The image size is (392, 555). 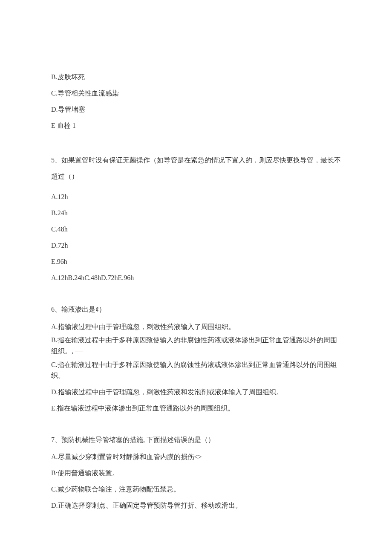 I want to click on q5-option-e: E.96h, so click(x=196, y=262).